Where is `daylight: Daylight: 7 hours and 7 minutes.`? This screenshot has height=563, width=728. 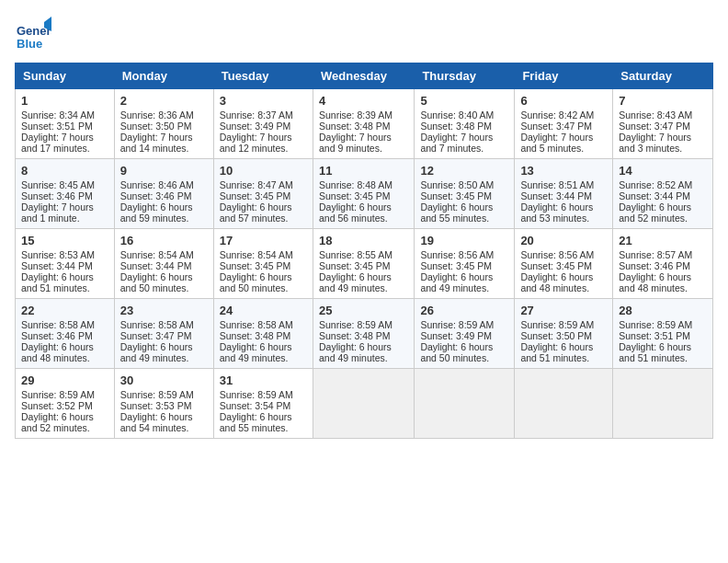
daylight: Daylight: 7 hours and 7 minutes. is located at coordinates (456, 143).